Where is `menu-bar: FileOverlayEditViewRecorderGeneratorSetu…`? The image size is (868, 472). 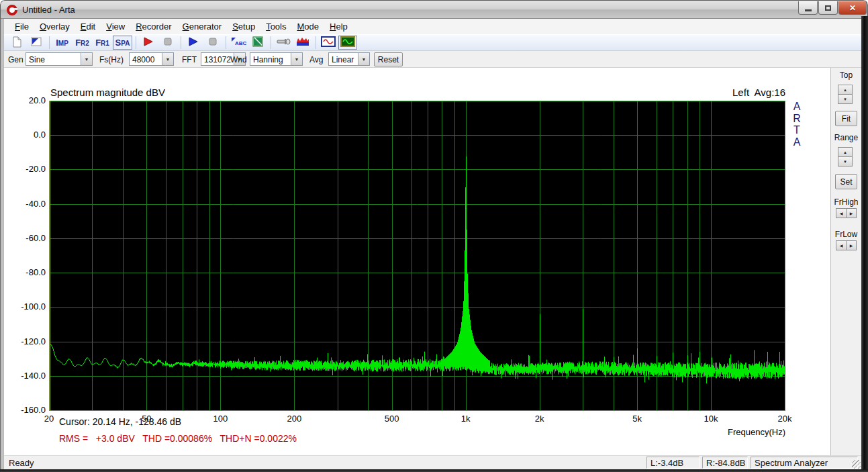 menu-bar: FileOverlayEditViewRecorderGeneratorSetu… is located at coordinates (432, 27).